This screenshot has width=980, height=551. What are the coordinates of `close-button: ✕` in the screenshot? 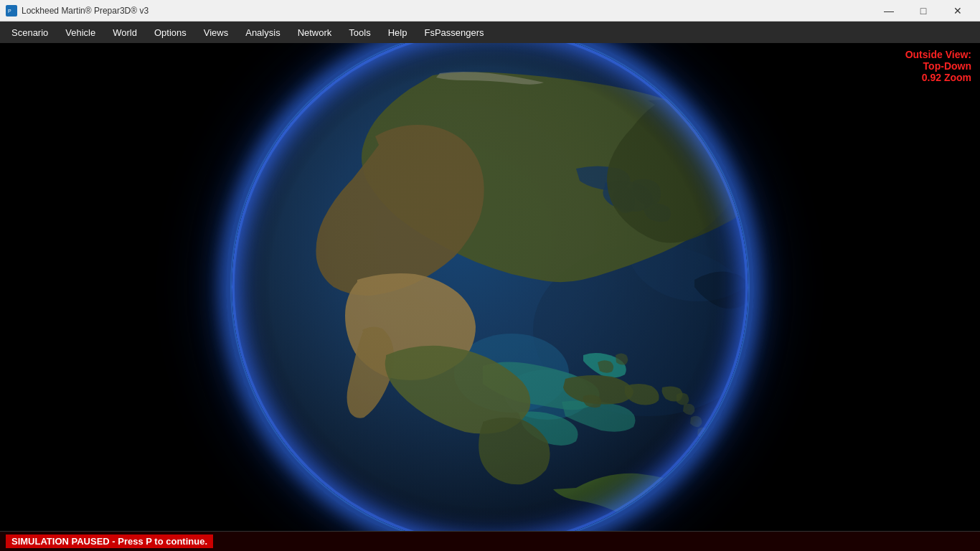 It's located at (958, 11).